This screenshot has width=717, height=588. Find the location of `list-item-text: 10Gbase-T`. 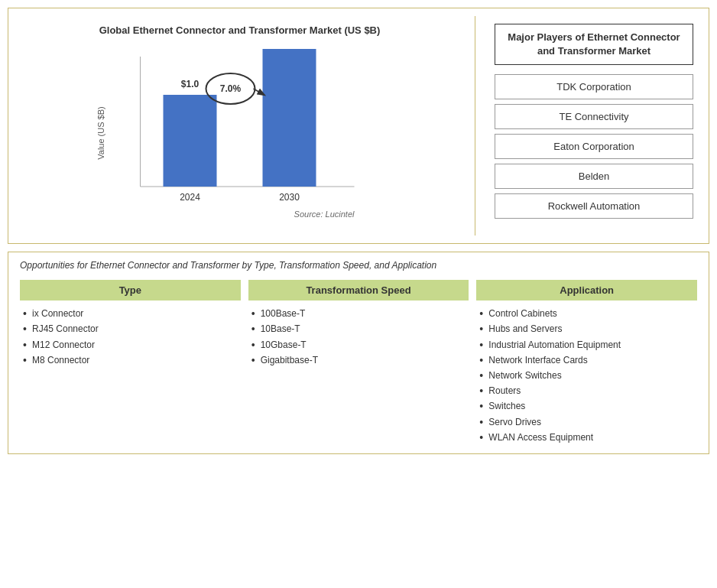

list-item-text: 10Gbase-T is located at coordinates (284, 345).